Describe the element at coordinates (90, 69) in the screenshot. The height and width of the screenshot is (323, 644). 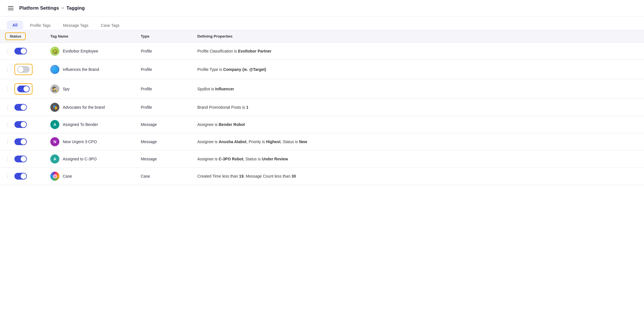
I see `tag-name-cell-2: 🌐Influences the Brand` at that location.